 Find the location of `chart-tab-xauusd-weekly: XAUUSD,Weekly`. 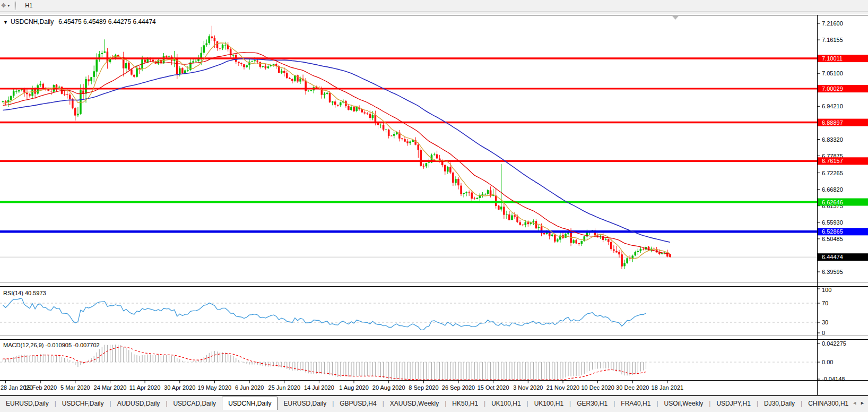

chart-tab-xauusd-weekly: XAUUSD,Weekly is located at coordinates (414, 404).